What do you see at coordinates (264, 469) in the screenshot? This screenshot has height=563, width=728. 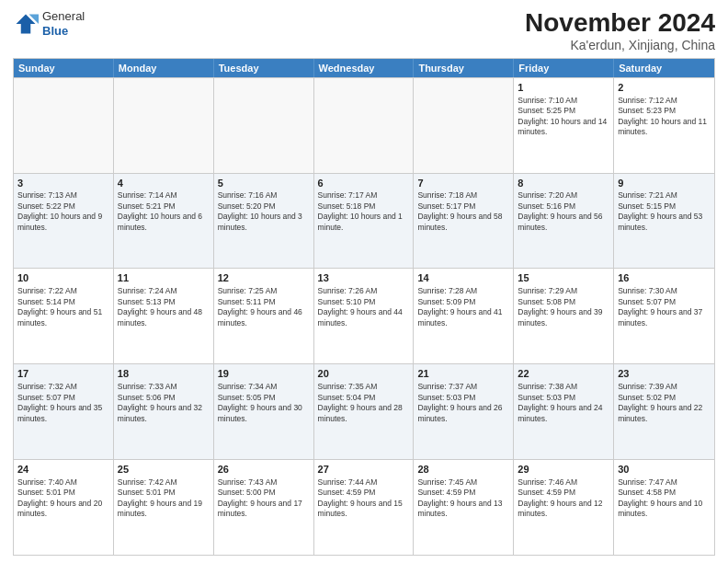 I see `day-number: 26` at bounding box center [264, 469].